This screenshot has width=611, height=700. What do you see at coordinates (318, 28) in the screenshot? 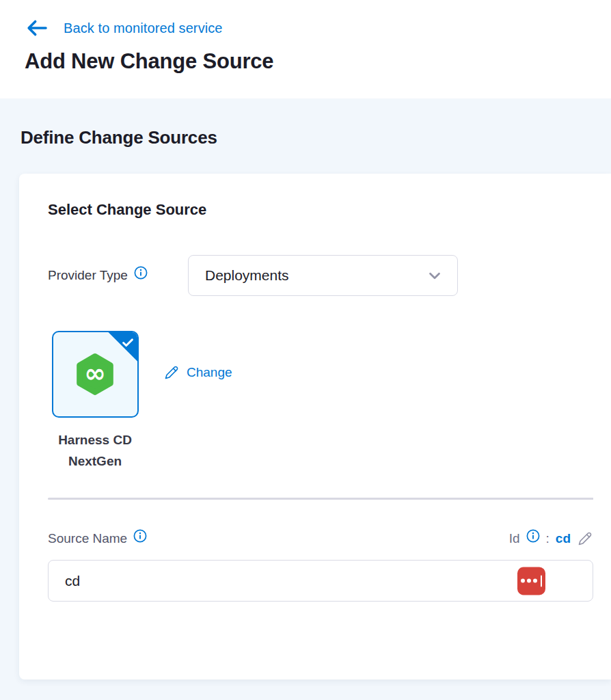
I see `back-link: Back to monitored service` at bounding box center [318, 28].